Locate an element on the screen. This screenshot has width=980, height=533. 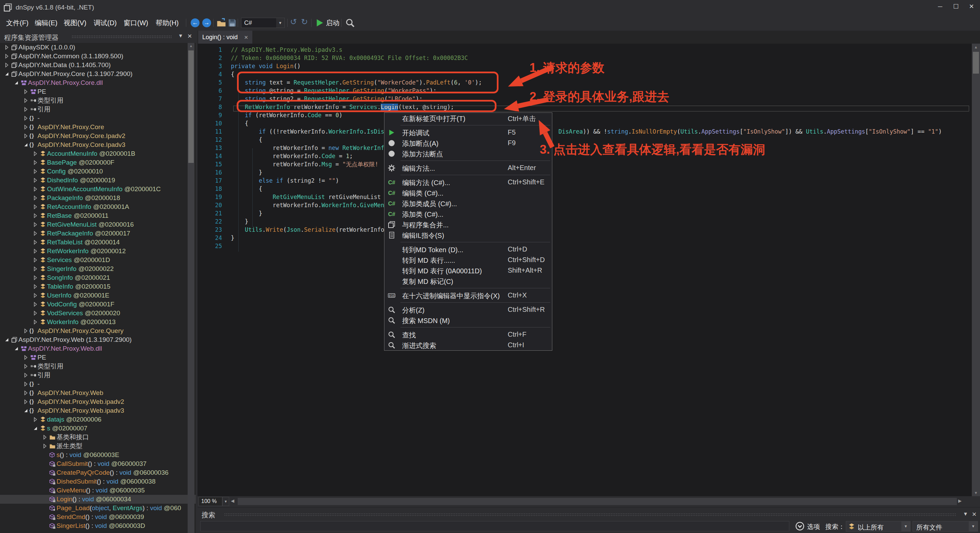
context-menu-item: 0101在十六进制编辑器中显示指令(X)Ctrl+X is located at coordinates (468, 295).